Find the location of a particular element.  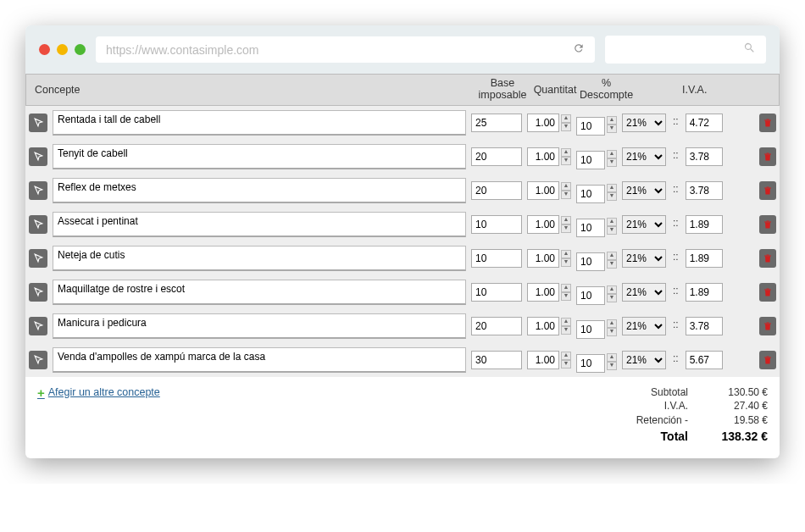

minimize-window-button is located at coordinates (63, 49).